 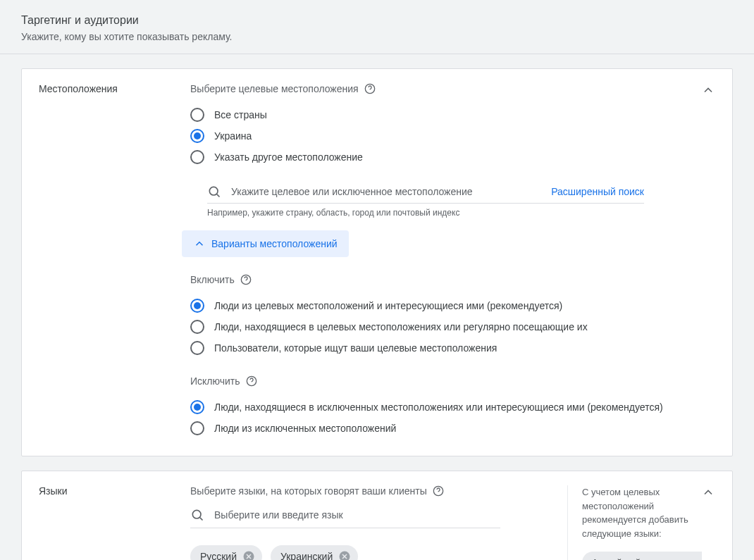 What do you see at coordinates (226, 552) in the screenshot?
I see `chip-russian: Русский` at bounding box center [226, 552].